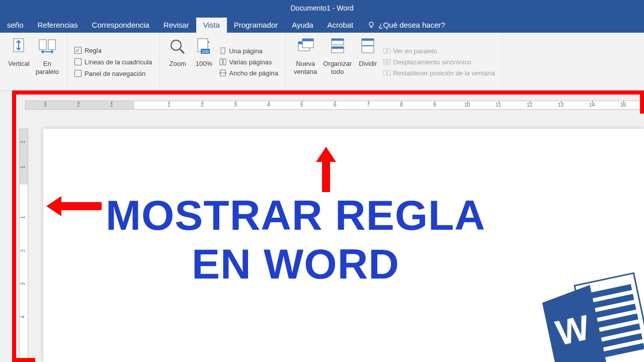 The image size is (644, 362). I want to click on document-title: Documento1 - Word, so click(322, 8).